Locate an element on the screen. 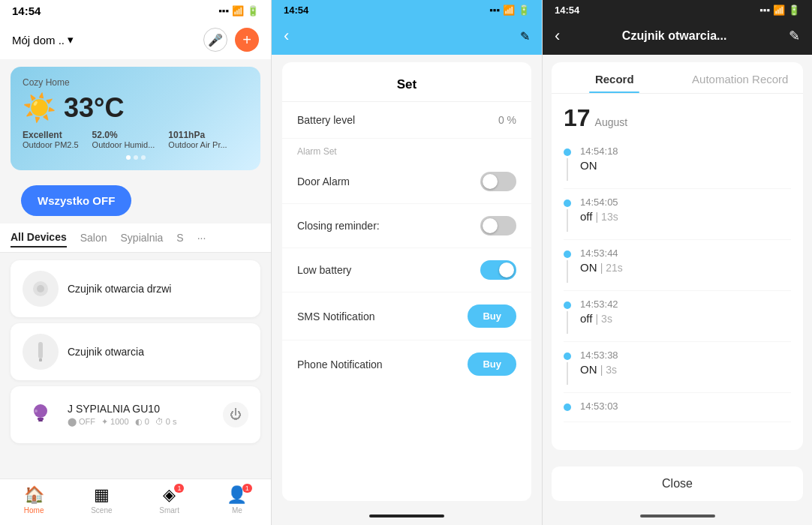 The image size is (812, 525). edit-icon-3: ✎ is located at coordinates (794, 36).